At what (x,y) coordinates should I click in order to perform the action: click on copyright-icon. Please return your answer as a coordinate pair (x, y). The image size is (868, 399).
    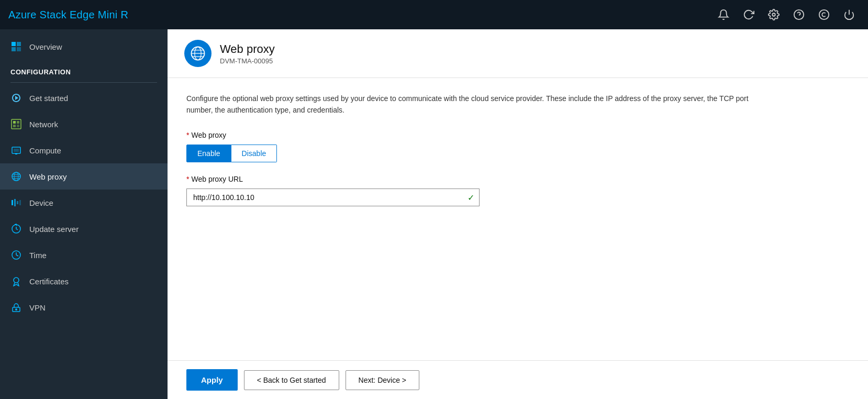
    Looking at the image, I should click on (824, 15).